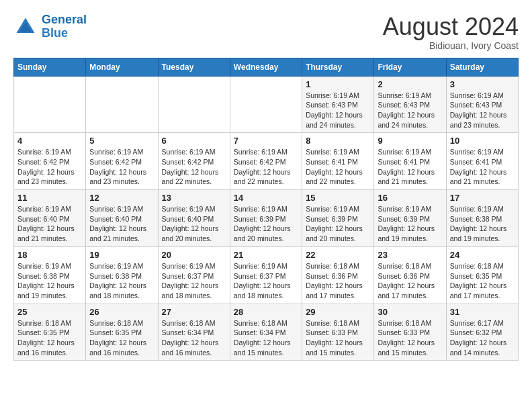 The width and height of the screenshot is (532, 411). What do you see at coordinates (482, 338) in the screenshot?
I see `day-info: Sunrise: 6:17 AMSunset: 6:32 PMDaylight:…` at bounding box center [482, 338].